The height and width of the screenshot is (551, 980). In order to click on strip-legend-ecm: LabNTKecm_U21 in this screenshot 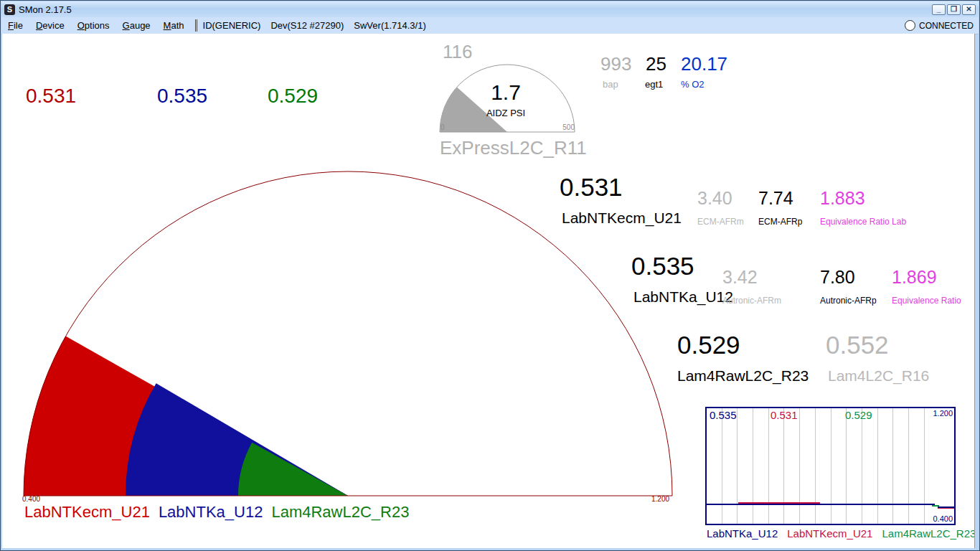, I will do `click(829, 534)`.